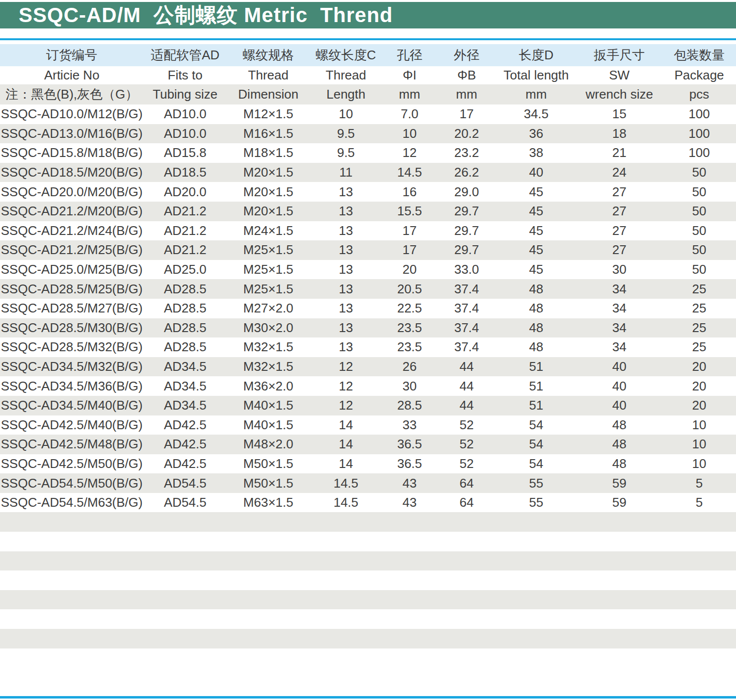 The height and width of the screenshot is (700, 736). I want to click on table-cell: M27×2.0, so click(268, 309).